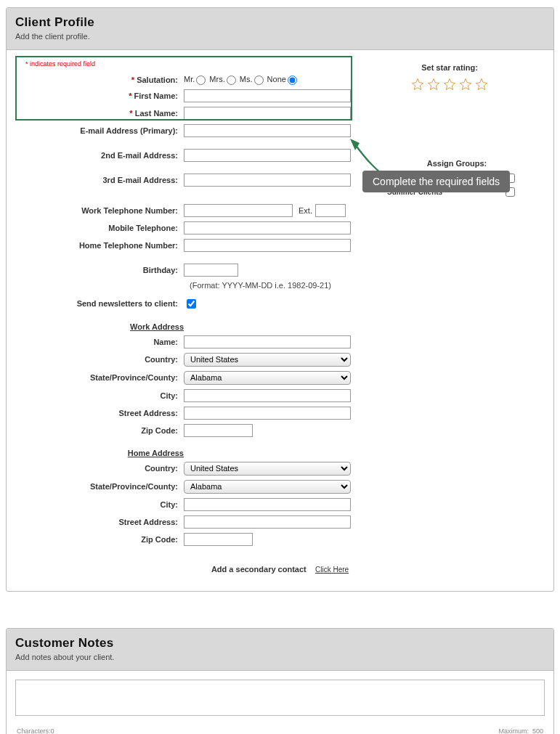 This screenshot has width=560, height=734. I want to click on section-home-address: Home Address, so click(100, 453).